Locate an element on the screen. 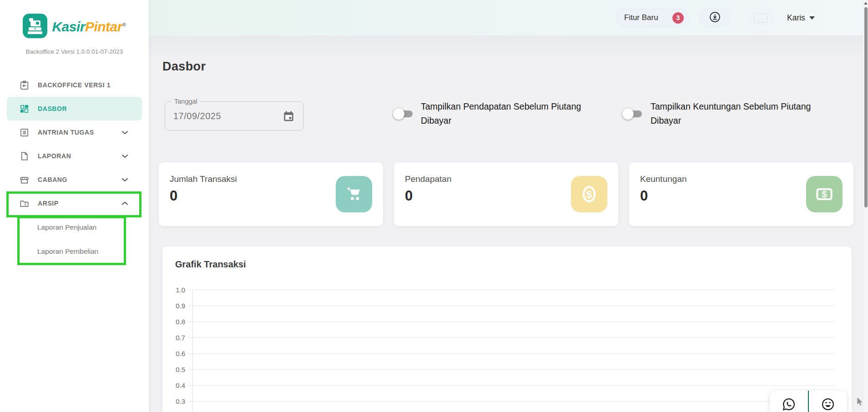 Image resolution: width=868 pixels, height=412 pixels. sidebar-item-backoffice-versi-1: BACKOFFICE VERSI 1 is located at coordinates (75, 85).